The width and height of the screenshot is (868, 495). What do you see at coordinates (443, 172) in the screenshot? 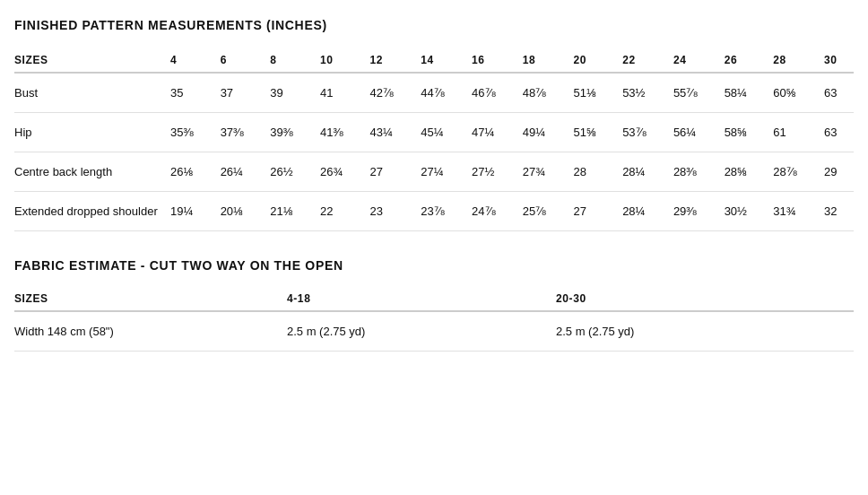
I see `row-value: 27¼` at bounding box center [443, 172].